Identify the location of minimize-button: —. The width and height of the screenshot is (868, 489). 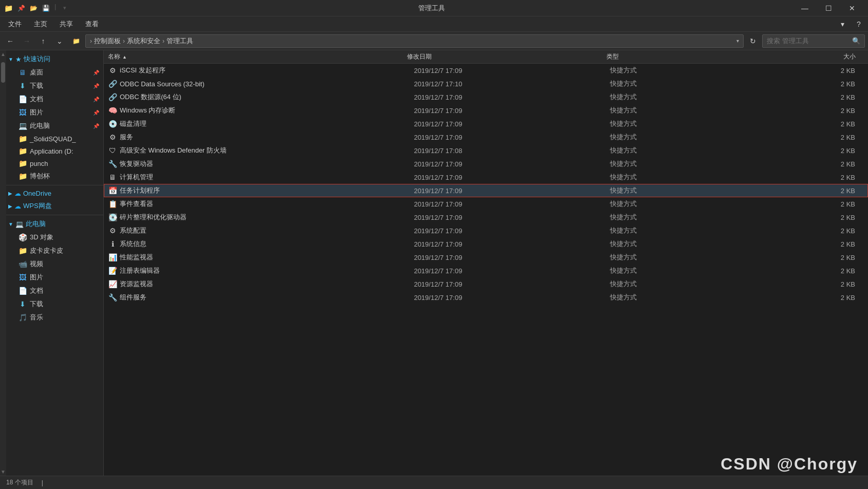
(805, 8).